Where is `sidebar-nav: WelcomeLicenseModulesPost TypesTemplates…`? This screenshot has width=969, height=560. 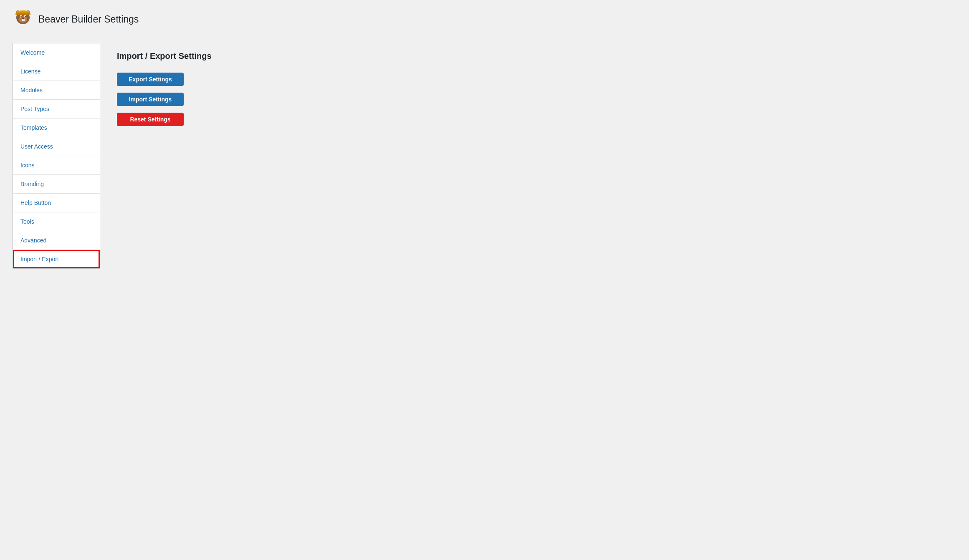
sidebar-nav: WelcomeLicenseModulesPost TypesTemplates… is located at coordinates (56, 156).